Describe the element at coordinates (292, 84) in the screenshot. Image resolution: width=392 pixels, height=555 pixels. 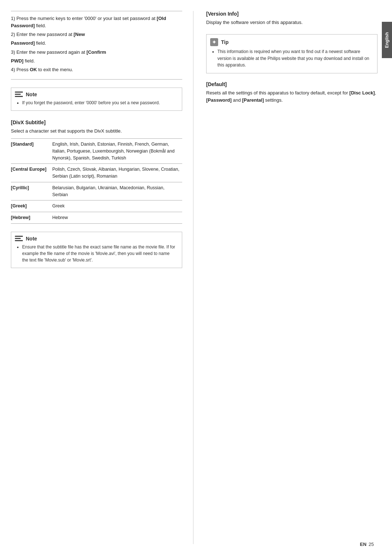
I see `default-title: [Default]` at that location.